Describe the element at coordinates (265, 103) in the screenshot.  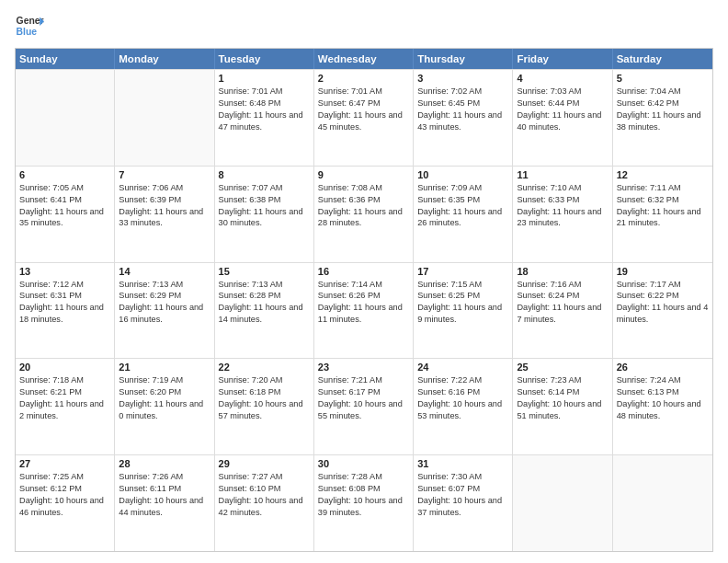
I see `sunset-text: Sunset: 6:48 PM` at that location.